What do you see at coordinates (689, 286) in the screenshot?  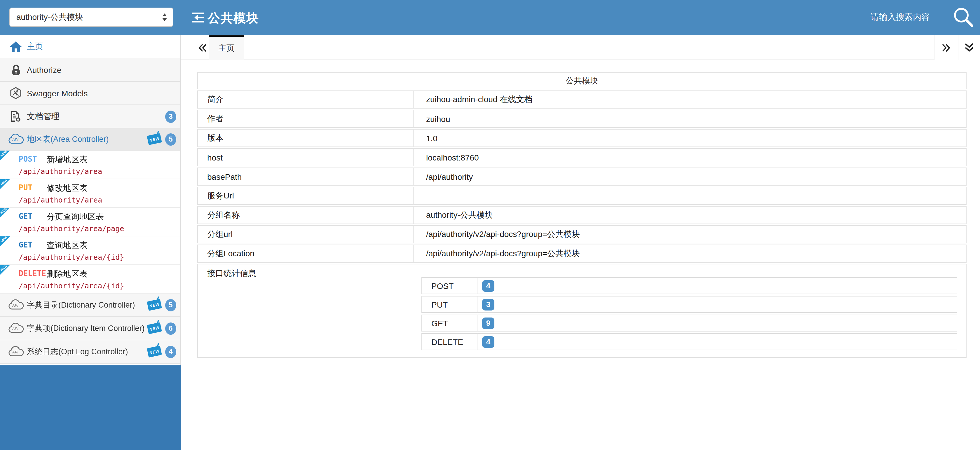 I see `stats-row: POST 4` at bounding box center [689, 286].